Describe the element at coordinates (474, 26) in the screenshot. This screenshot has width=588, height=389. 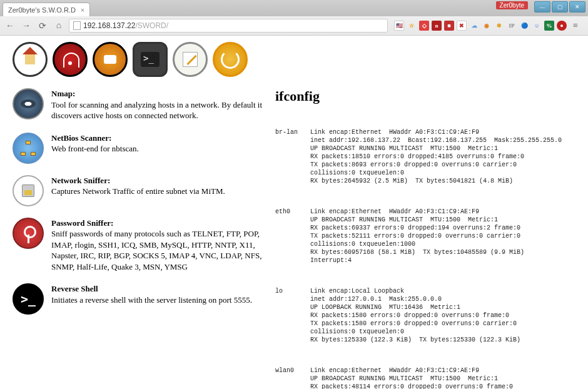
I see `cloud-icon: ☁` at that location.